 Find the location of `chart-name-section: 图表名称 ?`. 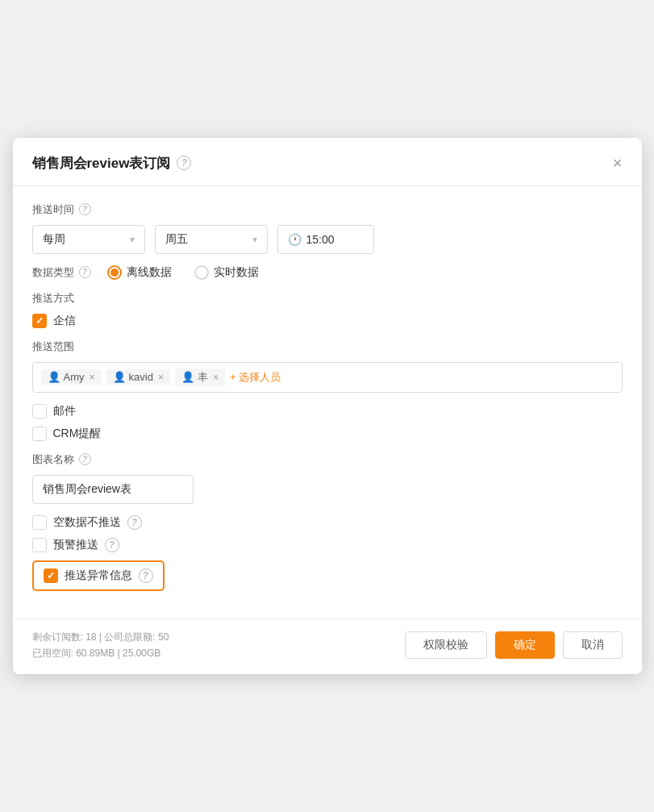

chart-name-section: 图表名称 ? is located at coordinates (327, 478).